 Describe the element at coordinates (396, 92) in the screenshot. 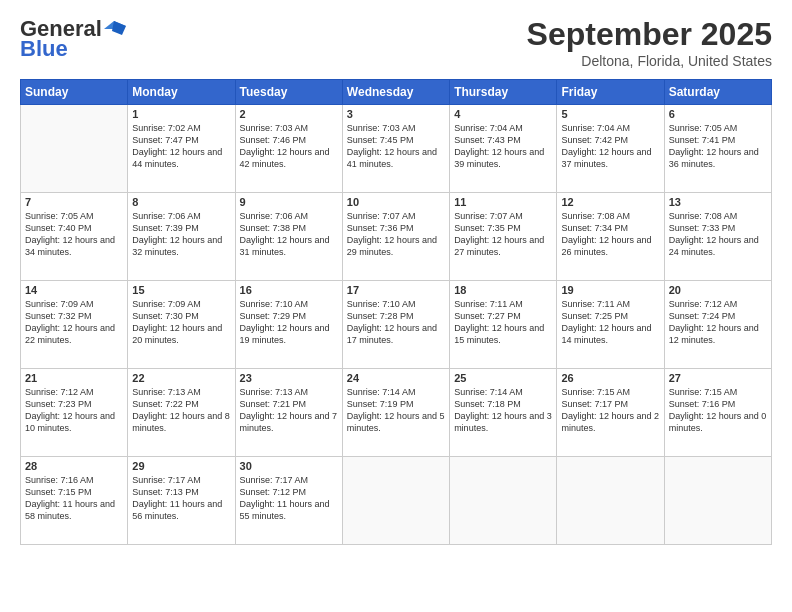

I see `calendar-header-row: Sunday Monday Tuesday Wednesday Thursday…` at that location.